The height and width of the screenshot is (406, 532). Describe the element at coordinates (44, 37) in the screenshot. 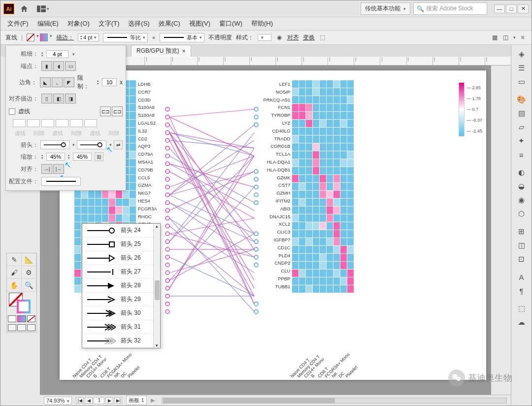

I see `stroke-swatch` at that location.